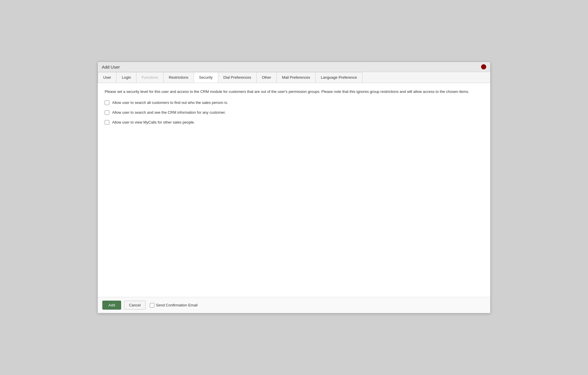 The width and height of the screenshot is (588, 375). I want to click on search-customers-label: Allow user to search all customers to fi…, so click(170, 102).